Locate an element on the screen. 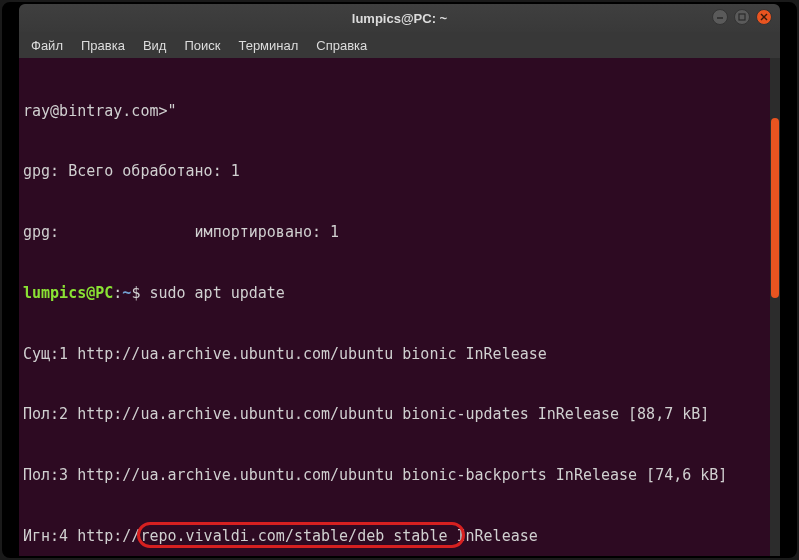 This screenshot has height=560, width=799. window-title: lumpics@PC: ~ is located at coordinates (400, 18).